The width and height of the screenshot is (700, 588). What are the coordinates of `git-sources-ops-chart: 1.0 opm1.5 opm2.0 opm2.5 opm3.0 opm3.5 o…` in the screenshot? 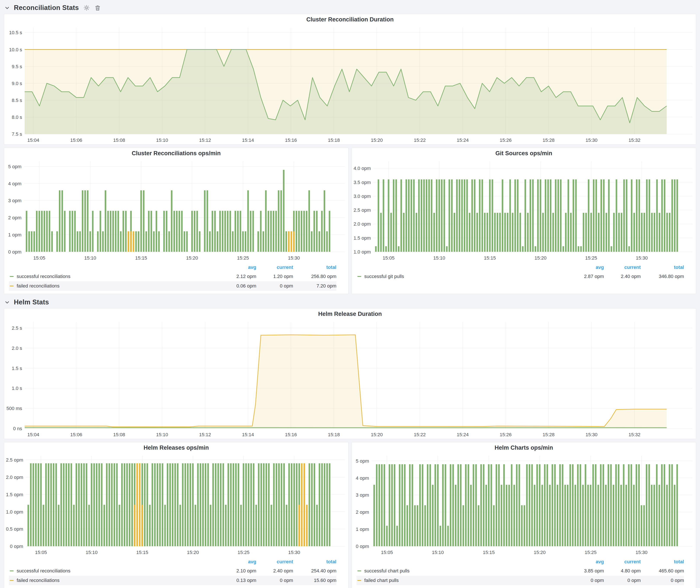 It's located at (524, 211).